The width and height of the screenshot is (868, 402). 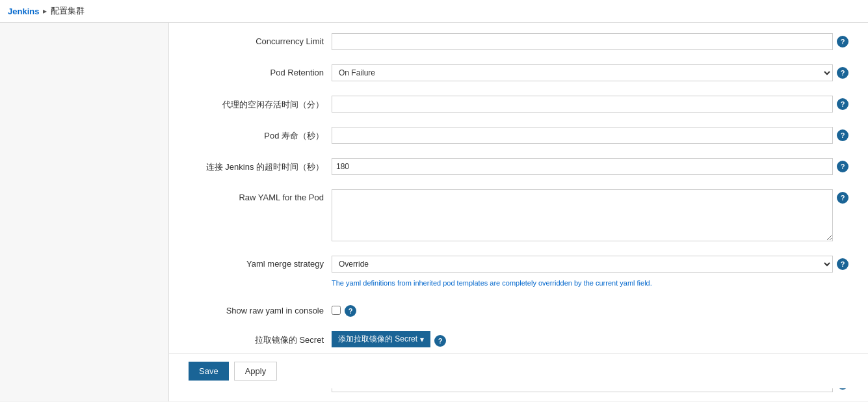 What do you see at coordinates (590, 73) in the screenshot?
I see `pod-retention-wrapper: On Failure Always Never Default ?` at bounding box center [590, 73].